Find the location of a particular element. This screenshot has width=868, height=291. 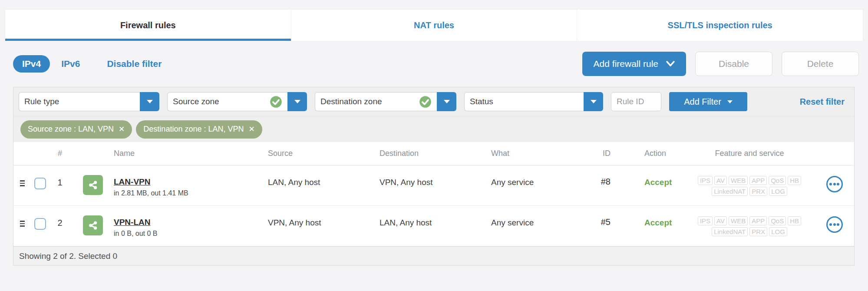

rule-type-dropdown-label: Rule type is located at coordinates (42, 102).